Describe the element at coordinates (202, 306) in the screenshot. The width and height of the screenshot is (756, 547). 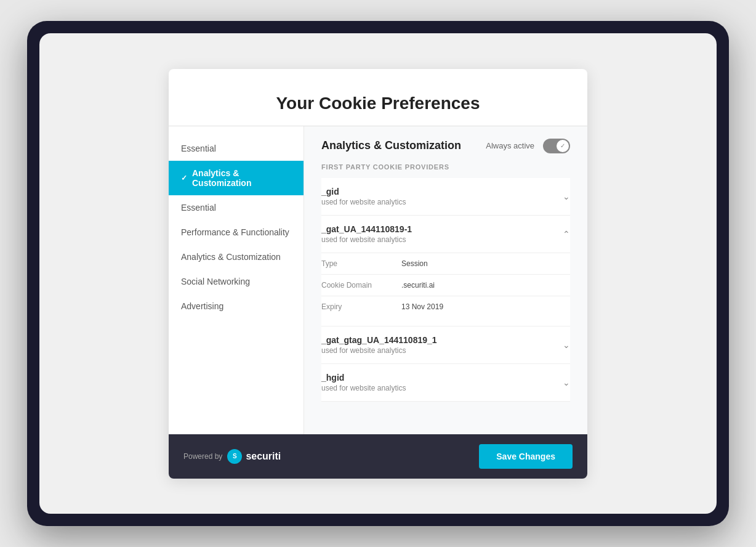
I see `sidebar-item-label: Advertising` at that location.